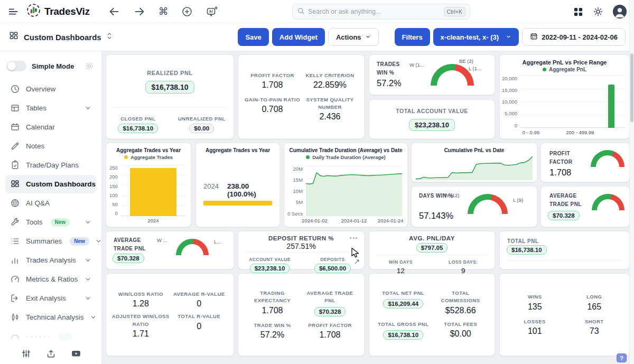  I want to click on closed-pnl-value: $16,738.10, so click(138, 128).